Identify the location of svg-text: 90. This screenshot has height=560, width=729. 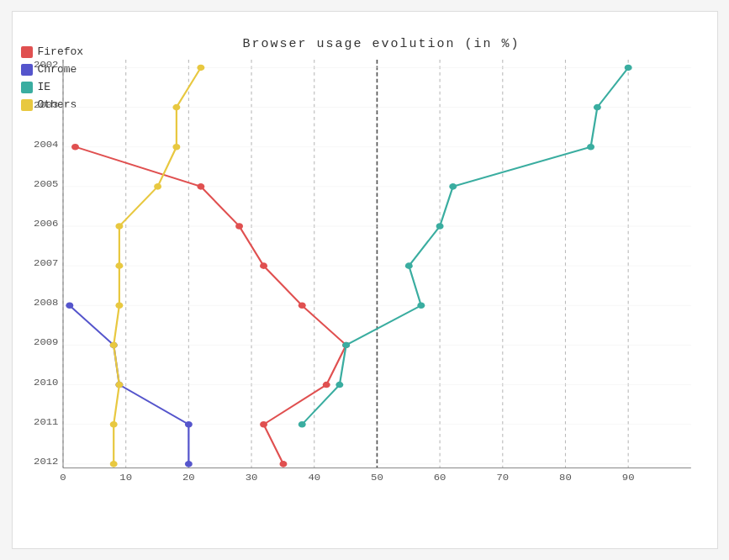
(627, 478).